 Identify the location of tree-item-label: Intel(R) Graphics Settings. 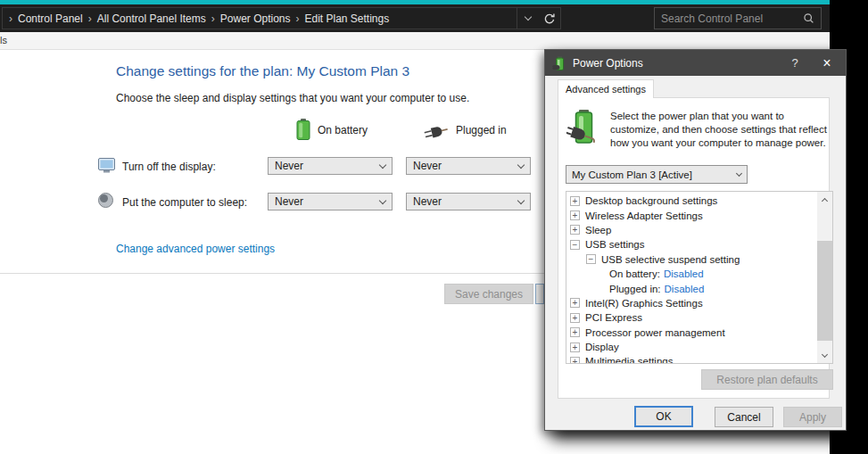
(644, 303).